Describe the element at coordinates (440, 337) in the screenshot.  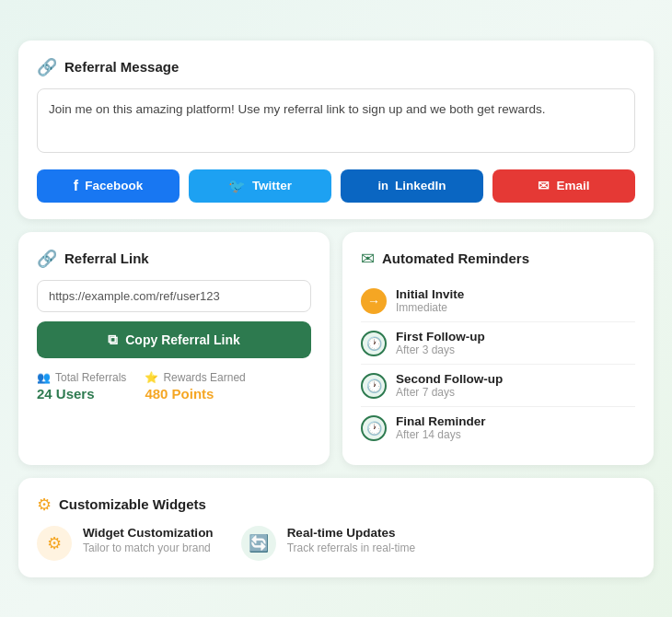
I see `reminder-title-first: First Follow-up` at that location.